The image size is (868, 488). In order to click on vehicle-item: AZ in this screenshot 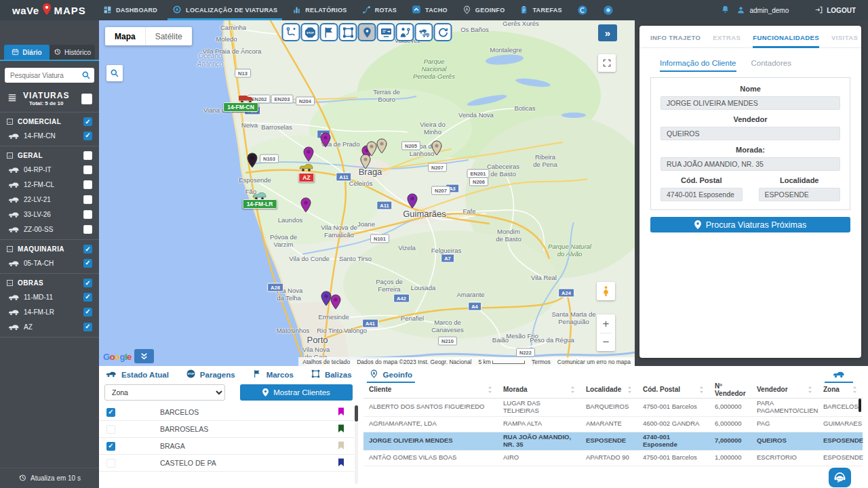, I will do `click(50, 327)`.